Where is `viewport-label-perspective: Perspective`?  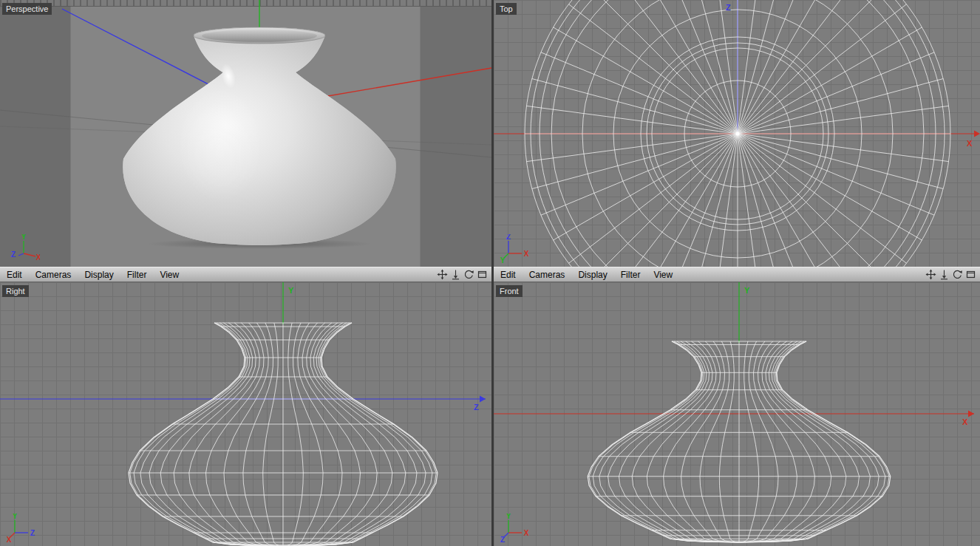
viewport-label-perspective: Perspective is located at coordinates (27, 9).